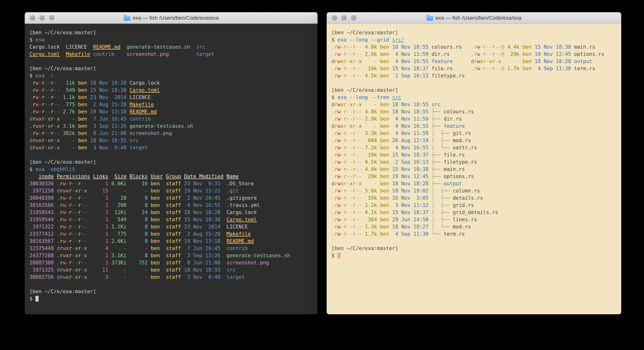 Image resolution: width=644 pixels, height=350 pixels. I want to click on title-area: exa — fish /Users/ben/Code/exa/exa, so click(171, 18).